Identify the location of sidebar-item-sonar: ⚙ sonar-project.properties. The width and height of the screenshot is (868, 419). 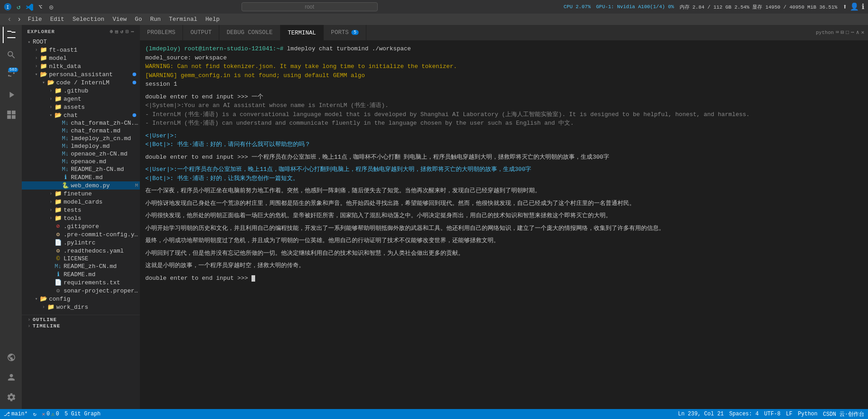
(81, 291).